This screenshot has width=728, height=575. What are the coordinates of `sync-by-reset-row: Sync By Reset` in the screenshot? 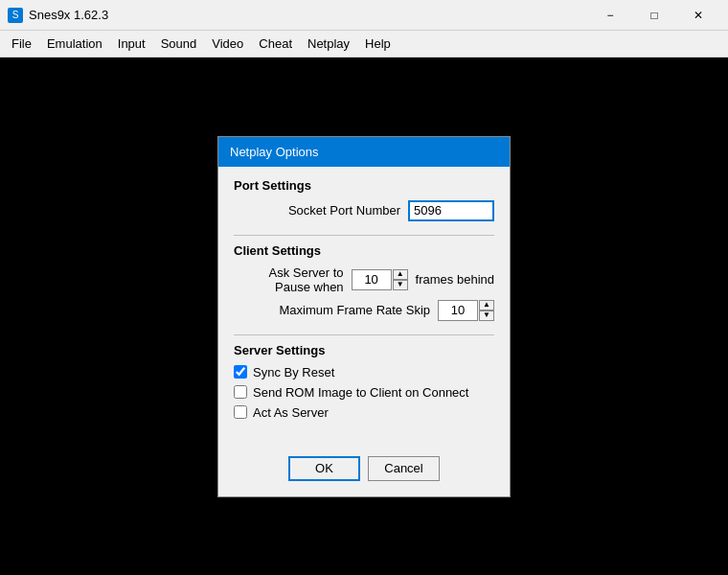 It's located at (364, 372).